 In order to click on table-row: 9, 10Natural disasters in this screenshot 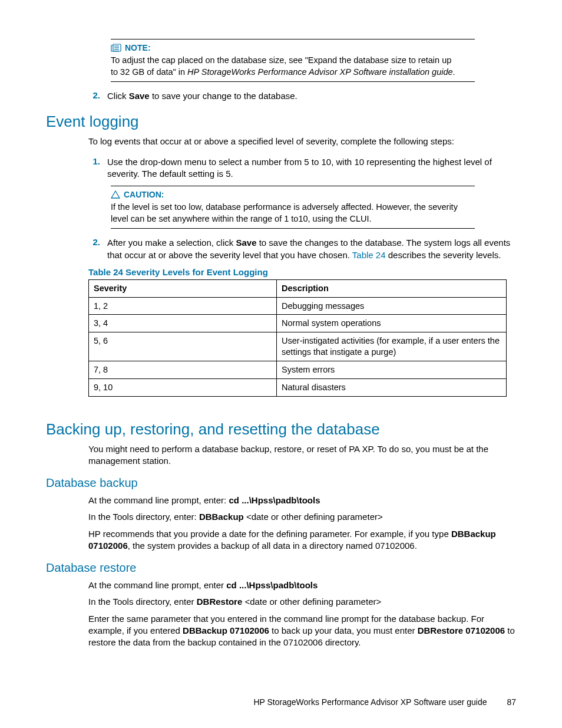, I will do `click(298, 387)`.